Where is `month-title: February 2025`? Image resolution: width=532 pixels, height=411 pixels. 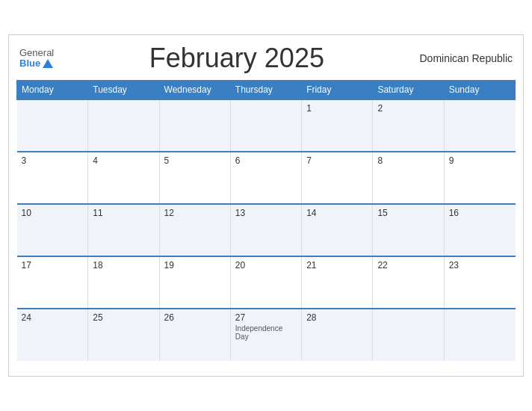 month-title: February 2025 is located at coordinates (237, 58).